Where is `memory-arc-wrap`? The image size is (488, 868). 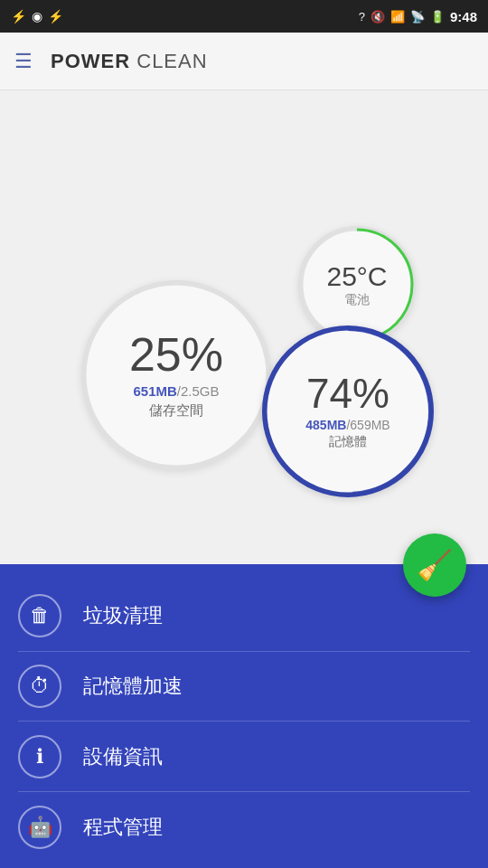 memory-arc-wrap is located at coordinates (348, 411).